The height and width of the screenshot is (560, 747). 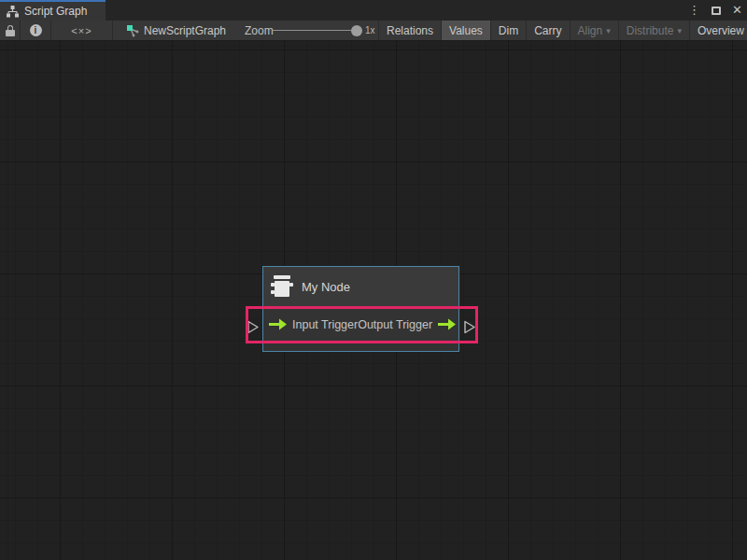 What do you see at coordinates (10, 31) in the screenshot?
I see `lock-icon` at bounding box center [10, 31].